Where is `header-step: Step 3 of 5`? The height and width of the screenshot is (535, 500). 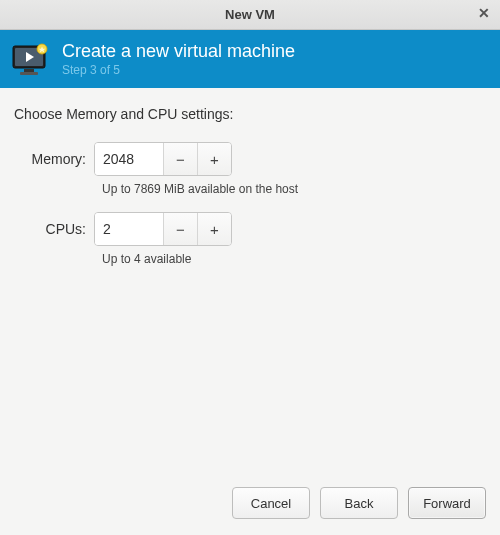 header-step: Step 3 of 5 is located at coordinates (178, 70).